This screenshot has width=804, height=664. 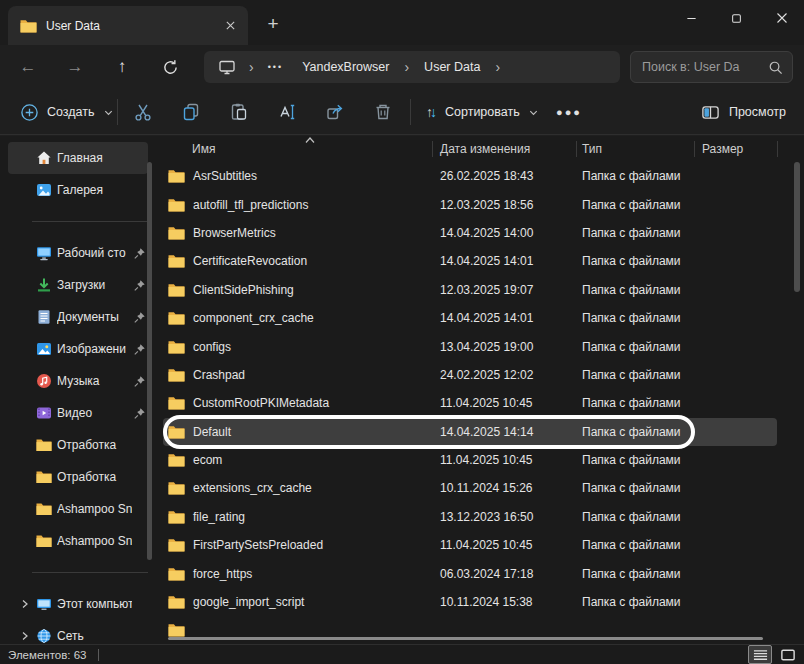 What do you see at coordinates (98, 655) in the screenshot?
I see `statusbar-divider` at bounding box center [98, 655].